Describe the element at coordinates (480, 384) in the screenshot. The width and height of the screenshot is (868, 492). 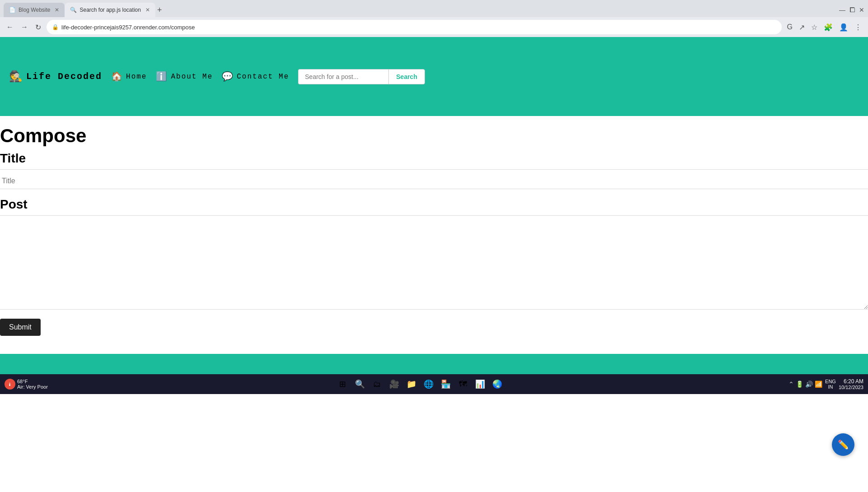
I see `stats-button: 📊` at that location.